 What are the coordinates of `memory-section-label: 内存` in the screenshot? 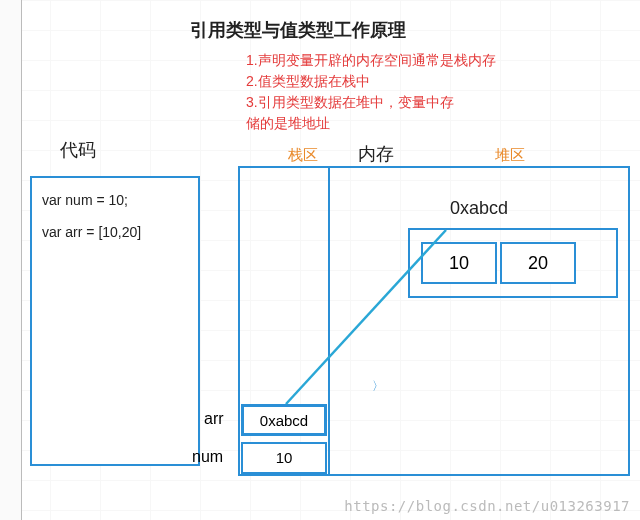 It's located at (376, 154).